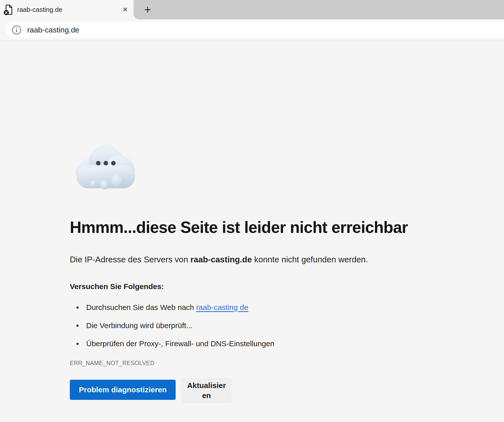 This screenshot has width=504, height=422. I want to click on new-tab-icon: +, so click(148, 10).